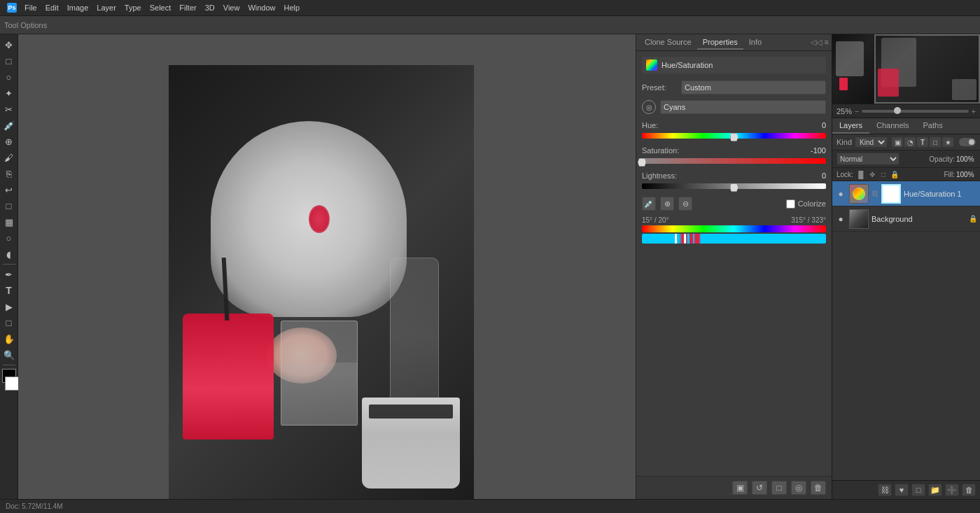 The image size is (980, 513). I want to click on tool-move: ✥, so click(9, 45).